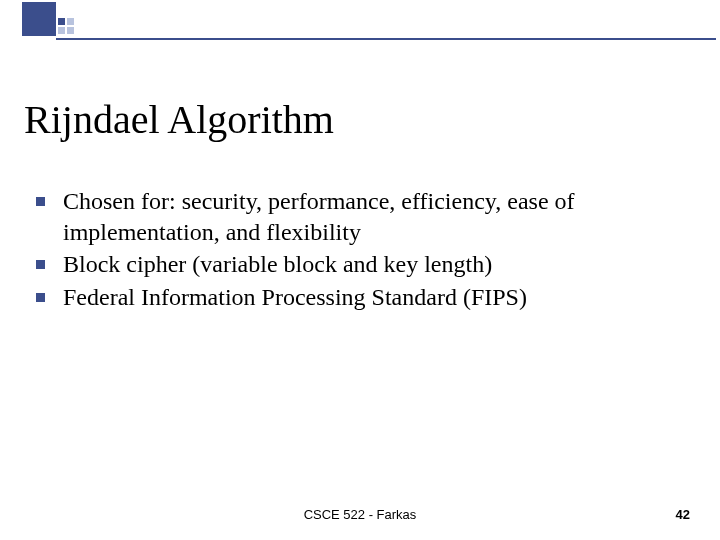 The width and height of the screenshot is (720, 540). Describe the element at coordinates (66, 26) in the screenshot. I see `decor-small-squares` at that location.